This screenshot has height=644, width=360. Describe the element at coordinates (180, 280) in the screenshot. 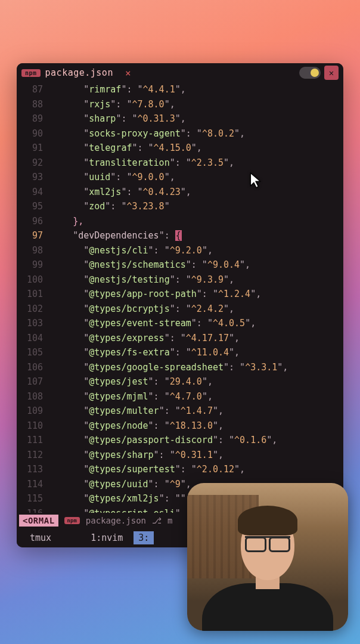

I see `code-line: 100 "@nestjs/testing": "^9.3.9",` at that location.